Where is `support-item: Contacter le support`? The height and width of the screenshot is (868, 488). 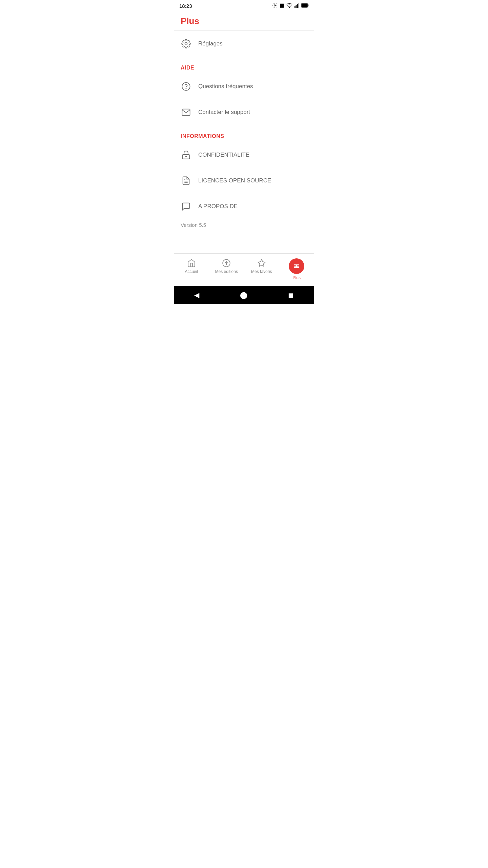 support-item: Contacter le support is located at coordinates (244, 112).